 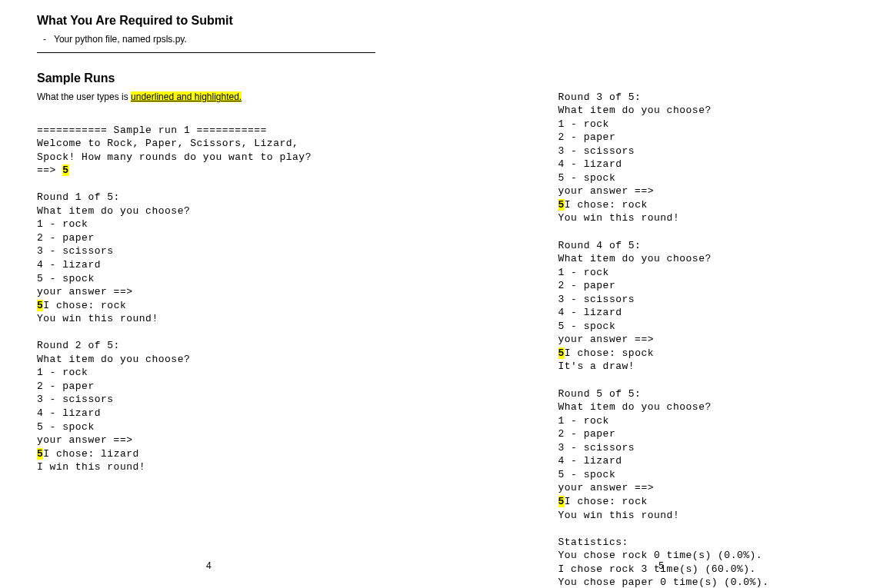 I want to click on round5-input: 5, so click(x=562, y=501).